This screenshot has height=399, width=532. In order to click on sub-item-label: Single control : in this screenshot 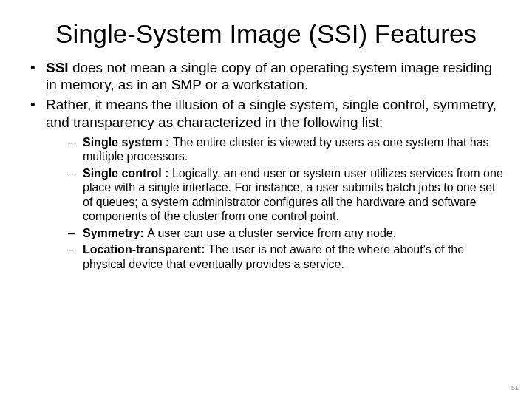, I will do `click(127, 173)`.